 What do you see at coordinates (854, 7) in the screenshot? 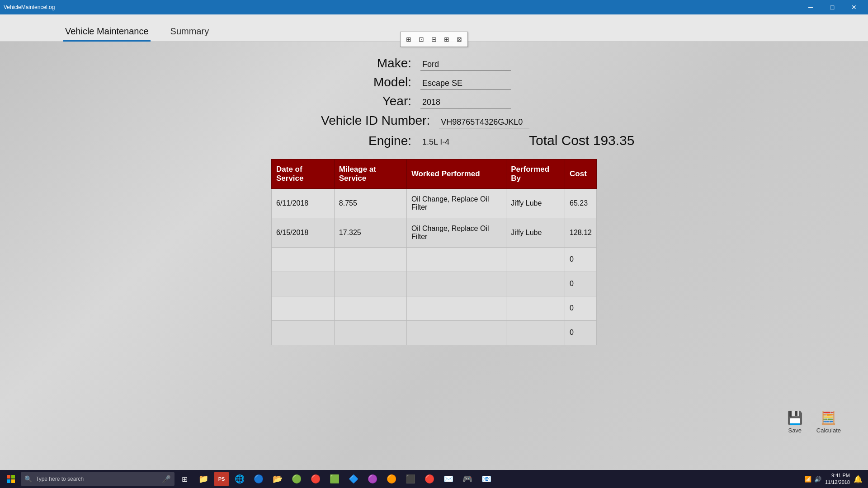
I see `close-button: ✕` at bounding box center [854, 7].